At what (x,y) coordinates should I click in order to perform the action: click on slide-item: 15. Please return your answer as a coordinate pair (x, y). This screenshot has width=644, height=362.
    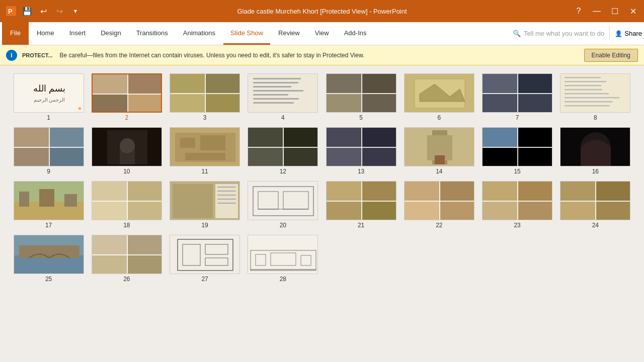
    Looking at the image, I should click on (517, 151).